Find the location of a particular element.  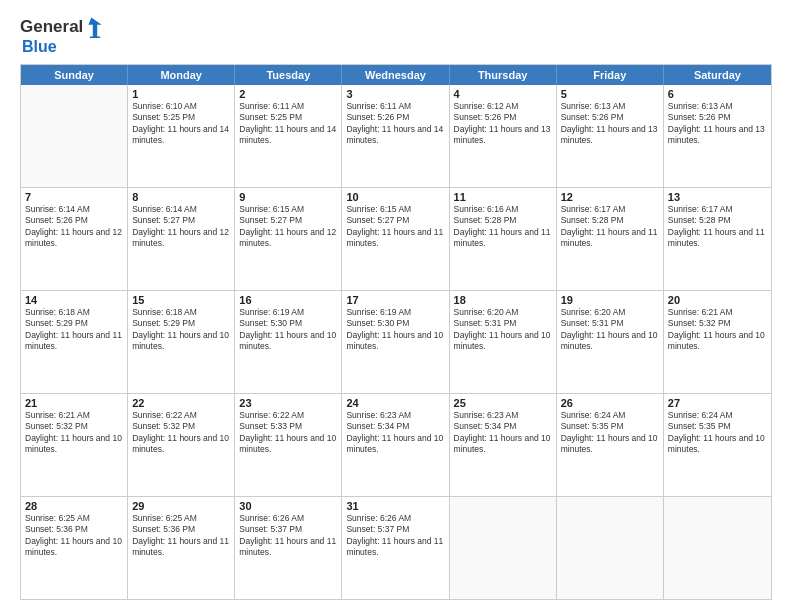

day-number: 11 is located at coordinates (503, 197).